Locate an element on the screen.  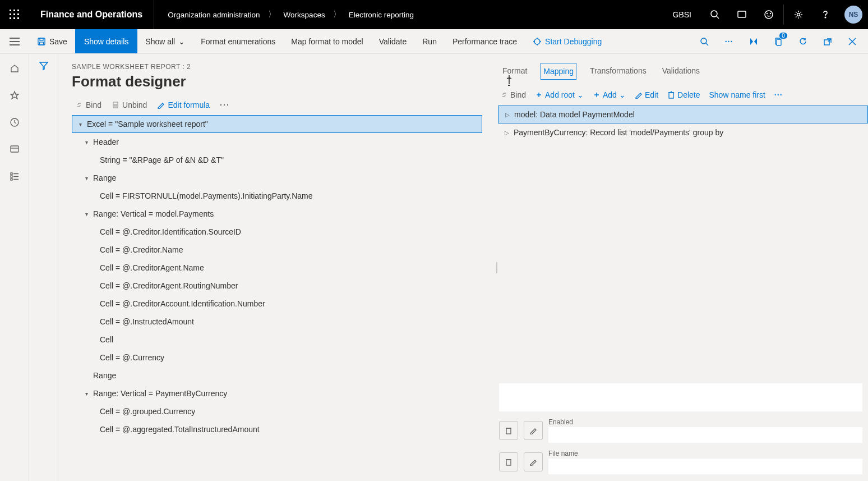
map-format-button: Map format to model is located at coordinates (327, 42).